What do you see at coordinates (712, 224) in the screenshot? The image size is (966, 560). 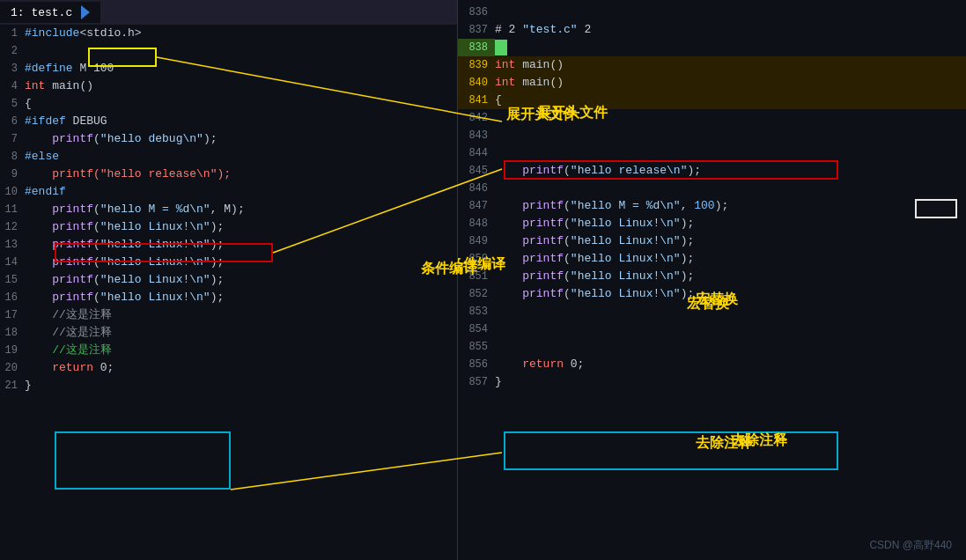 I see `table-row: 848 printf("hello Linux!\n");` at bounding box center [712, 224].